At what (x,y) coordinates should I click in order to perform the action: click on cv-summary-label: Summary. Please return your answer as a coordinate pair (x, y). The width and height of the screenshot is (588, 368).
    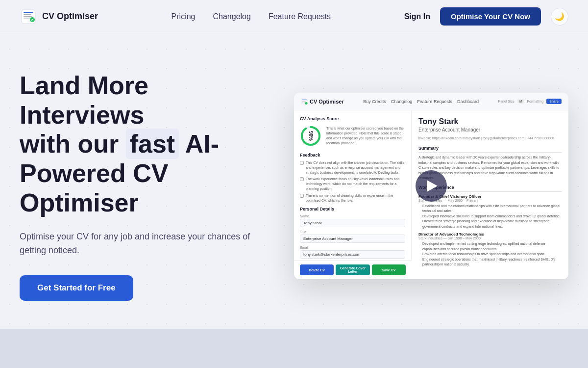
    Looking at the image, I should click on (490, 149).